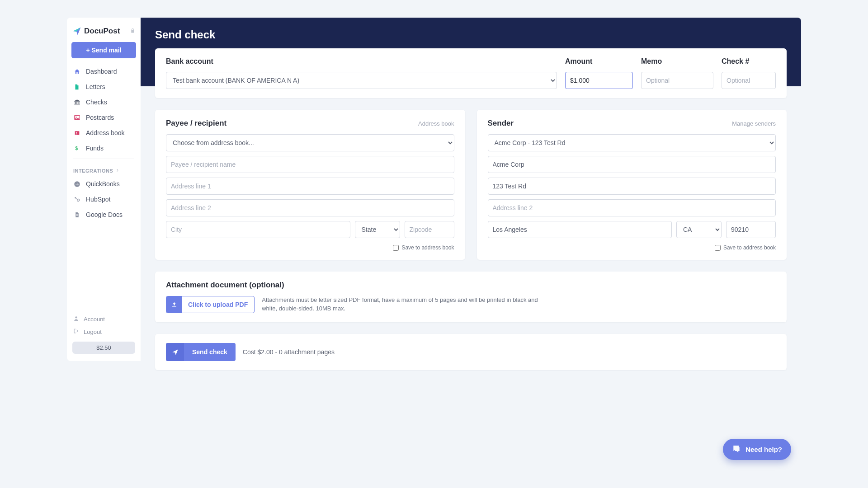  What do you see at coordinates (97, 102) in the screenshot?
I see `nav-label: Checks` at bounding box center [97, 102].